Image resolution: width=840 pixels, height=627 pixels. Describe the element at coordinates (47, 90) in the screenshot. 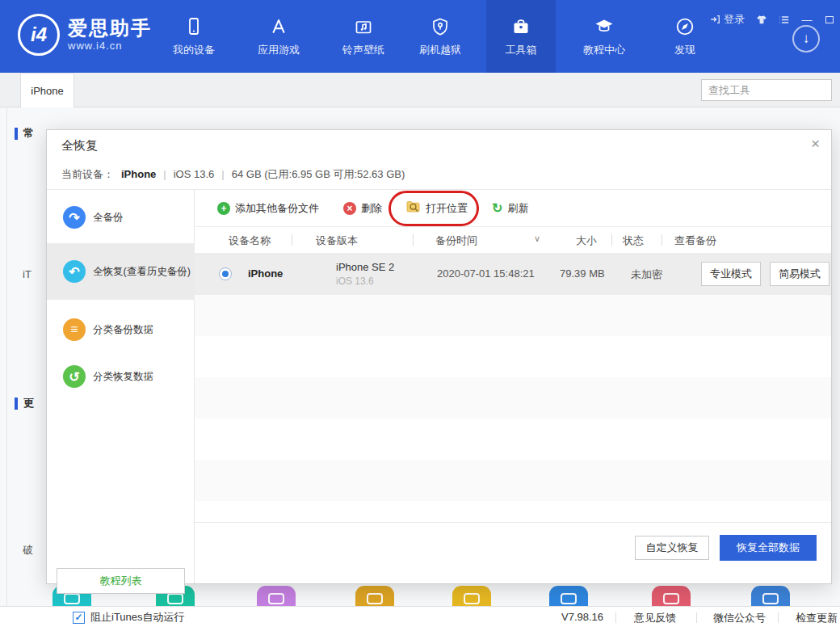

I see `tab-label: iPhone` at that location.